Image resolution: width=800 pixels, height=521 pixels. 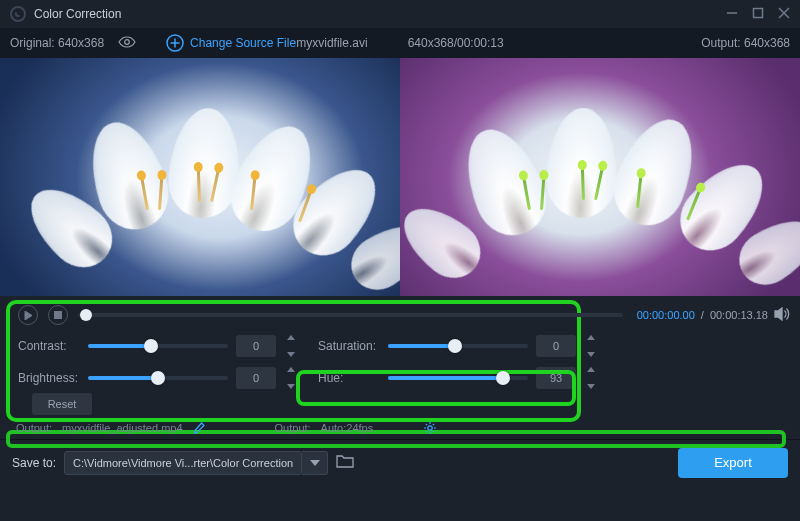 What do you see at coordinates (293, 428) in the screenshot?
I see `output-format-label: Output:` at bounding box center [293, 428].